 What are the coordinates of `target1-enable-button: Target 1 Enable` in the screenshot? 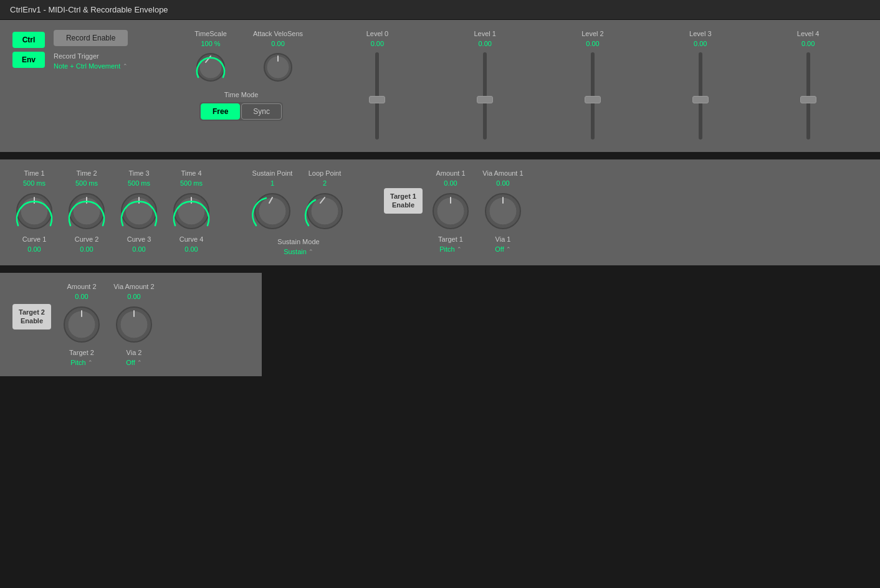 It's located at (403, 201).